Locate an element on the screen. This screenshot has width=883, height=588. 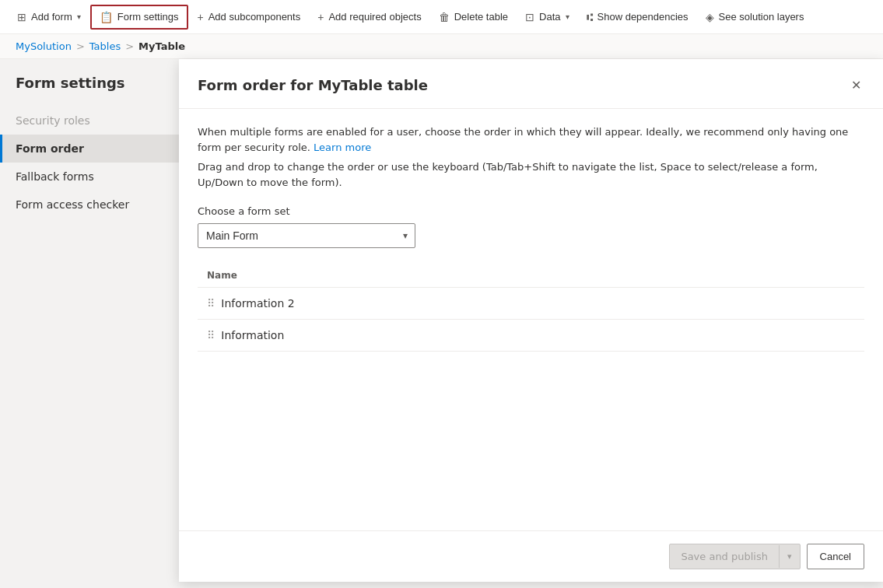
sidebar-item-security-roles: Security roles is located at coordinates (89, 121).